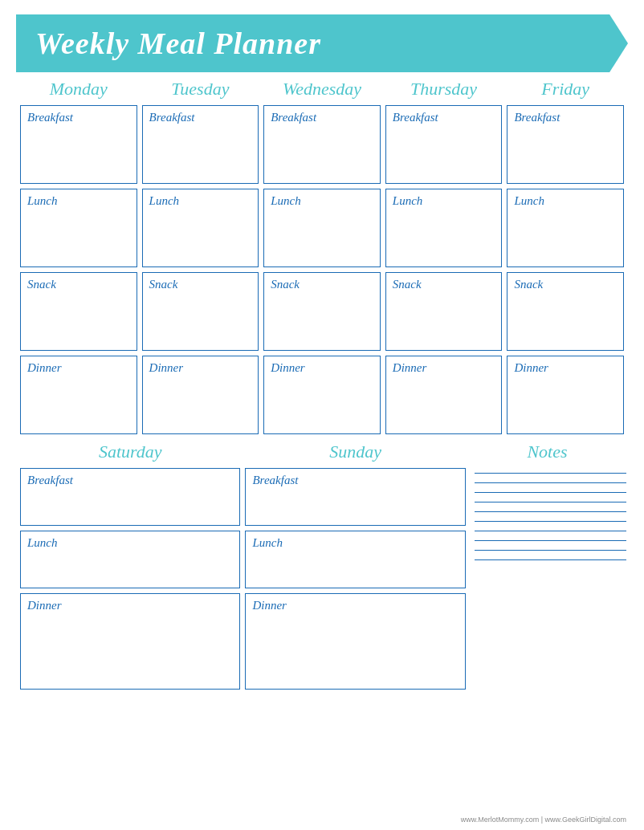  I want to click on monday-lunch: Lunch, so click(79, 228).